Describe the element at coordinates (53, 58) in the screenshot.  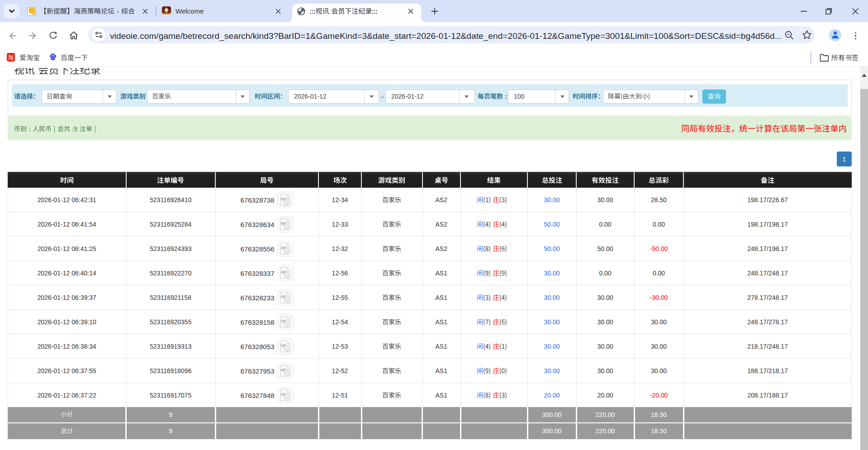
I see `svg-text: du` at that location.